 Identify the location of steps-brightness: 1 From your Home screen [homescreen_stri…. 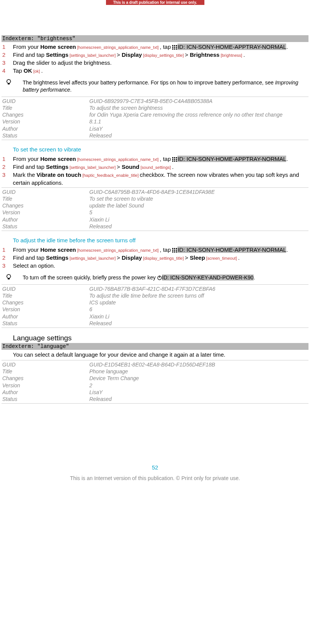
(155, 59).